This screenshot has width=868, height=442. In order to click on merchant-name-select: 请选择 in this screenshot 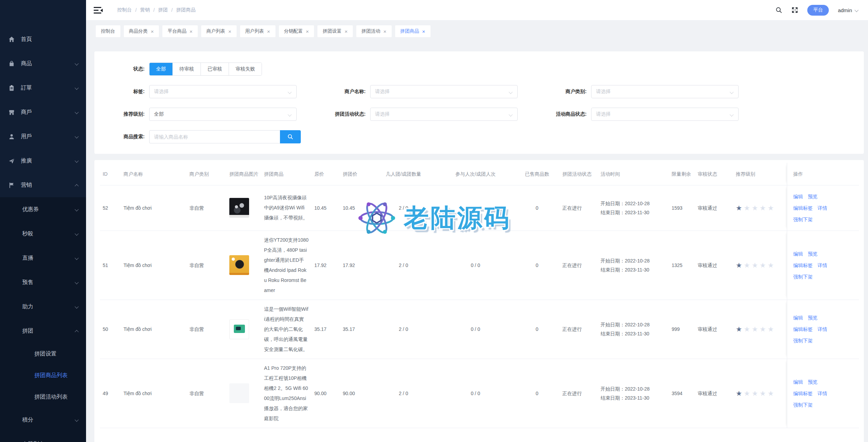, I will do `click(444, 92)`.